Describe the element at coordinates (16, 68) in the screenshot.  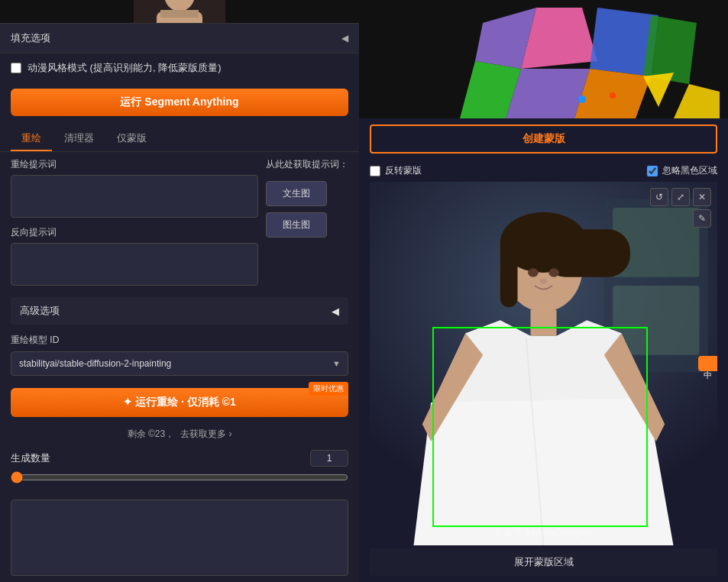
I see `anime-mode-checkbox` at that location.